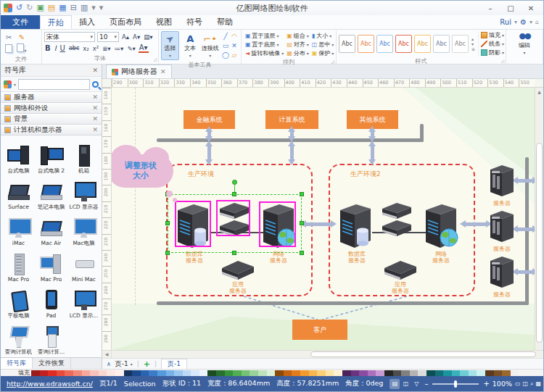 This screenshot has width=544, height=392. What do you see at coordinates (22, 49) in the screenshot?
I see `paste-special-icon: ▾` at bounding box center [22, 49].